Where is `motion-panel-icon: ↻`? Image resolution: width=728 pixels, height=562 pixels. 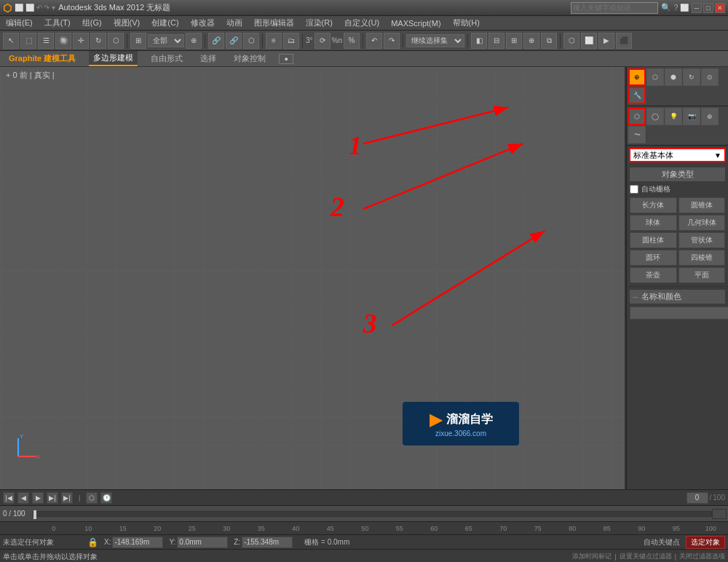
motion-panel-icon: ↻ is located at coordinates (692, 77).